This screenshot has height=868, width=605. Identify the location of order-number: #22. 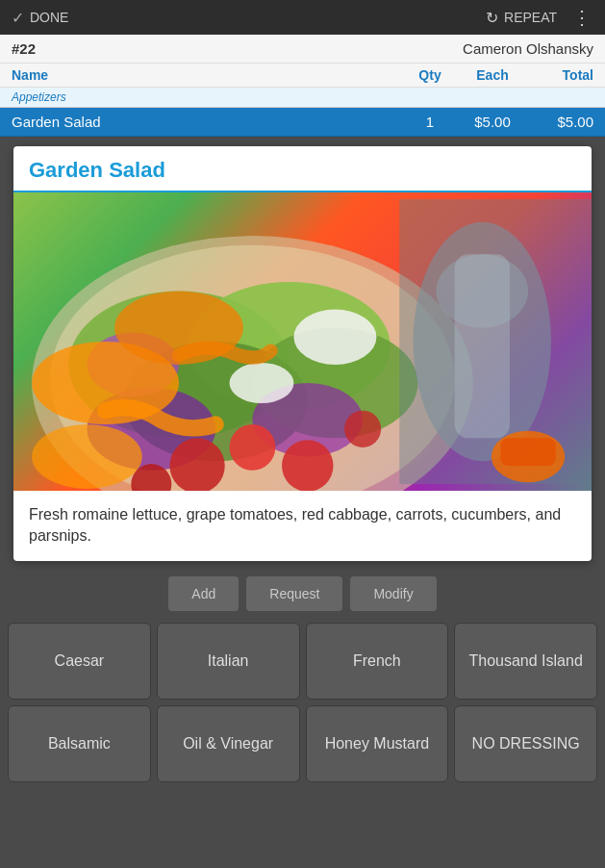
(23, 48).